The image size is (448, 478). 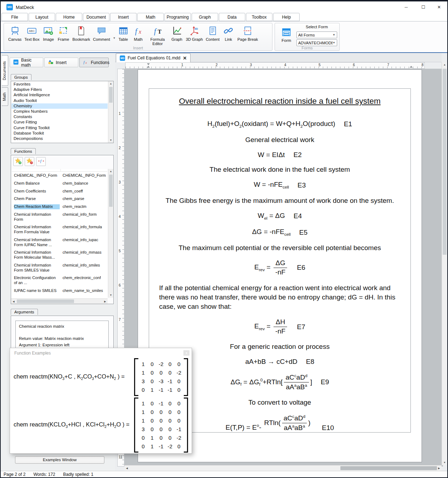 I want to click on arguments-tab: Arguments, so click(x=24, y=312).